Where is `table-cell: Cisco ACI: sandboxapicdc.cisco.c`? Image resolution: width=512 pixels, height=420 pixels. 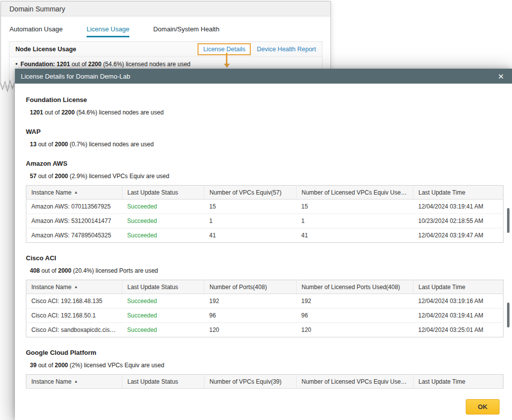
table-cell: Cisco ACI: sandboxapicdc.cisco.c is located at coordinates (75, 330).